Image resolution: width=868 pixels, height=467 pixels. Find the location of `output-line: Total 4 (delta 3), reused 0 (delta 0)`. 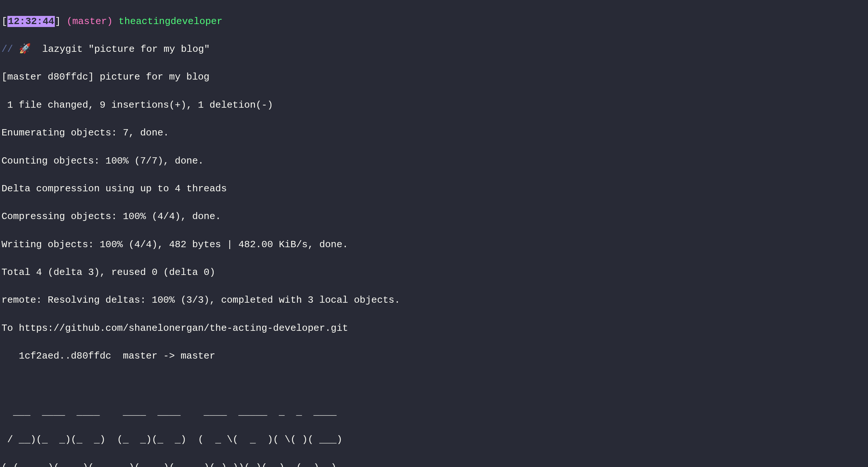

output-line: Total 4 (delta 3), reused 0 (delta 0) is located at coordinates (434, 273).